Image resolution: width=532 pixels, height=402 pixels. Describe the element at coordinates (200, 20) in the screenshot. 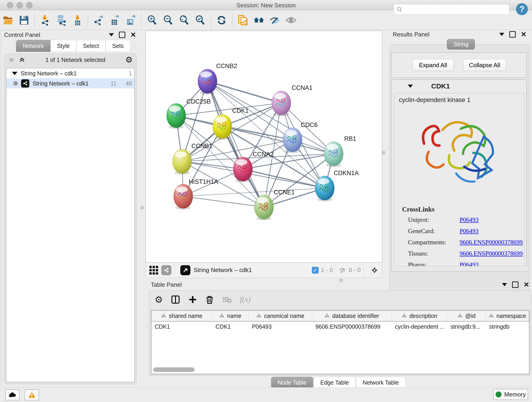

I see `zoom-selected-icon` at that location.